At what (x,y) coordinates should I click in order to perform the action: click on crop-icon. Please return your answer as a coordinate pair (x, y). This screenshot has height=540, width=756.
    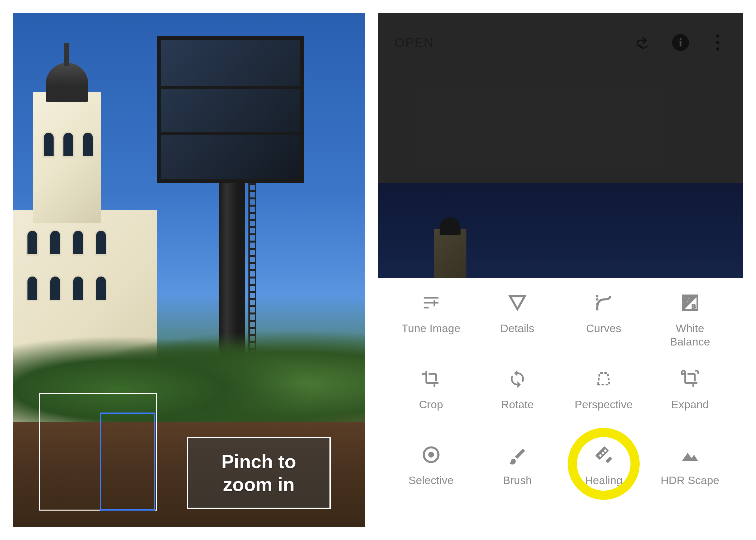
    Looking at the image, I should click on (431, 379).